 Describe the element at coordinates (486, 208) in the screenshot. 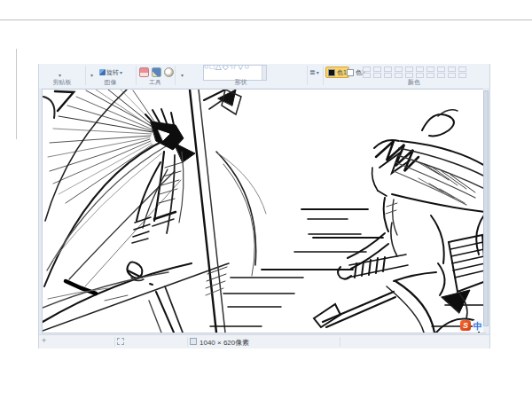

I see `vertical-scrollbar-thumb` at that location.